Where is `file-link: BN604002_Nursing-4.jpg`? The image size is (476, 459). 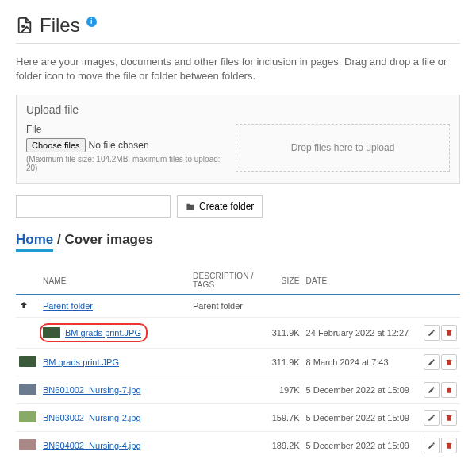
file-link: BN604002_Nursing-4.jpg is located at coordinates (92, 446).